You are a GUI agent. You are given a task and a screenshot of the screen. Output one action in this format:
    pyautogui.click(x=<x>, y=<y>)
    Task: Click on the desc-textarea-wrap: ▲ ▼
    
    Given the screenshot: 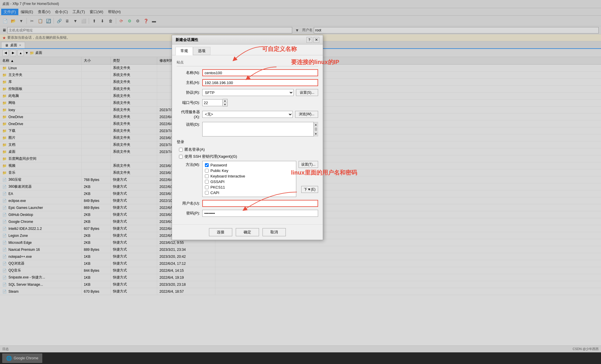 What is the action you would take?
    pyautogui.click(x=260, y=129)
    